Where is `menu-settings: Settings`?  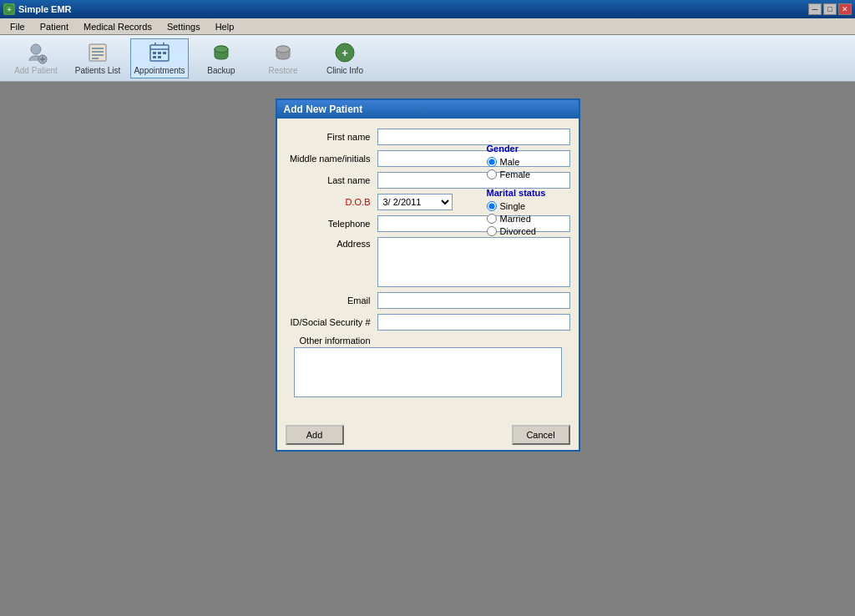
menu-settings: Settings is located at coordinates (184, 27).